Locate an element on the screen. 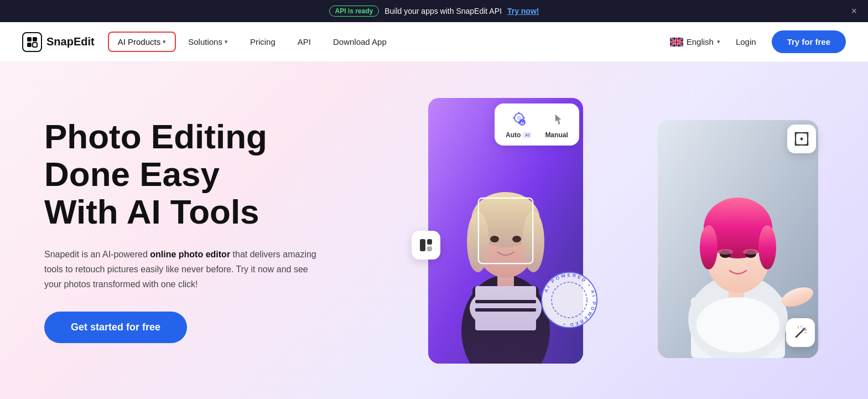 The image size is (868, 399). manual-mode-option: Manual is located at coordinates (557, 125).